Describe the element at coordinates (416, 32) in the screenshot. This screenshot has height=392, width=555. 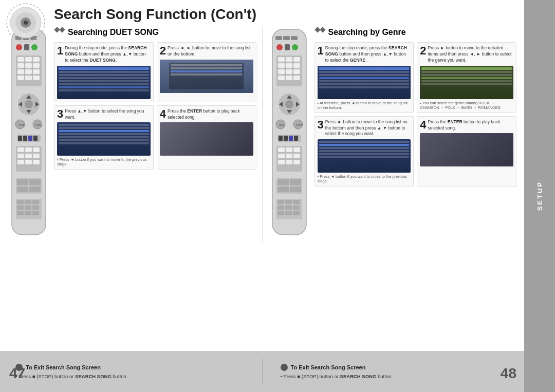
I see `right-section-header: Searching by Genre` at that location.